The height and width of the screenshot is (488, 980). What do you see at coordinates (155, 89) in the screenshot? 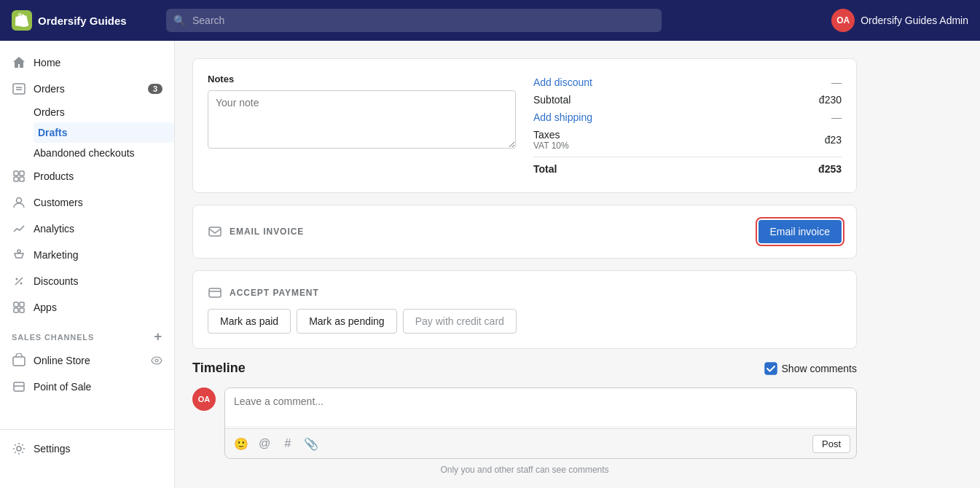
I see `orders-badge: 3` at bounding box center [155, 89].